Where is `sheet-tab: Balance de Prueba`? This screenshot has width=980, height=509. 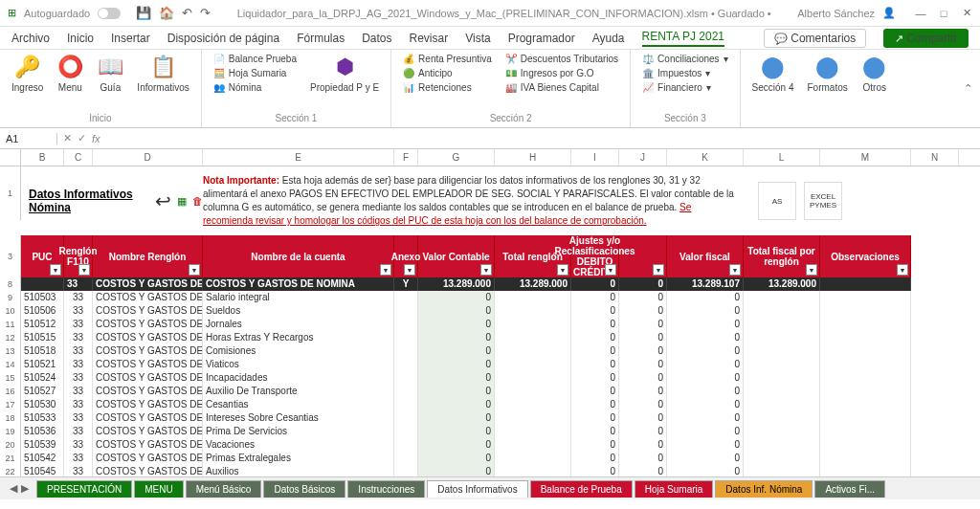 sheet-tab: Balance de Prueba is located at coordinates (582, 489).